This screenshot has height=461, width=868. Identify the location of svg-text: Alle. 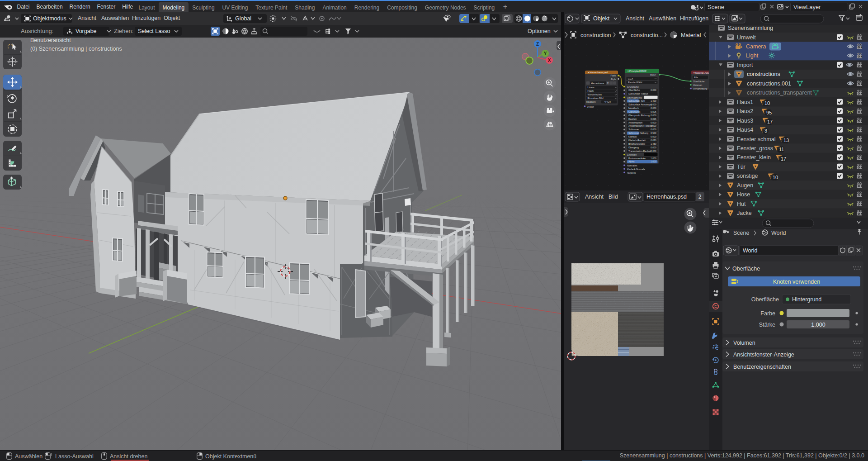
(696, 77).